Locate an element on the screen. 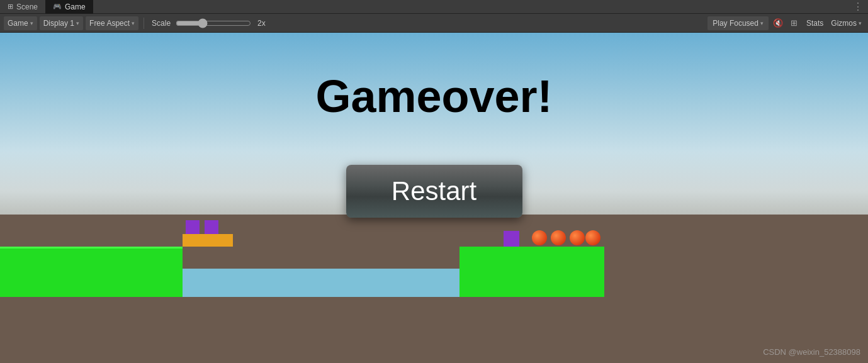 This screenshot has width=868, height=363. scale-control: 2x is located at coordinates (220, 23).